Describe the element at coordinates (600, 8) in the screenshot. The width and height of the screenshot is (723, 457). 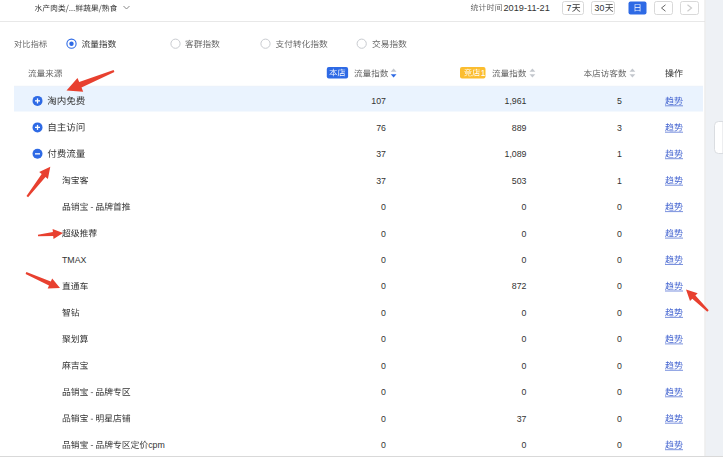
I see `svg-text: 30` at that location.